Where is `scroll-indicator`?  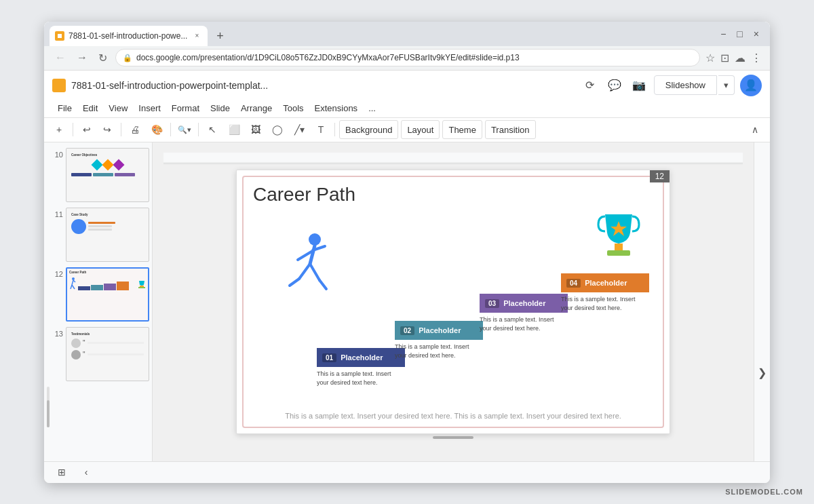
scroll-indicator is located at coordinates (453, 438).